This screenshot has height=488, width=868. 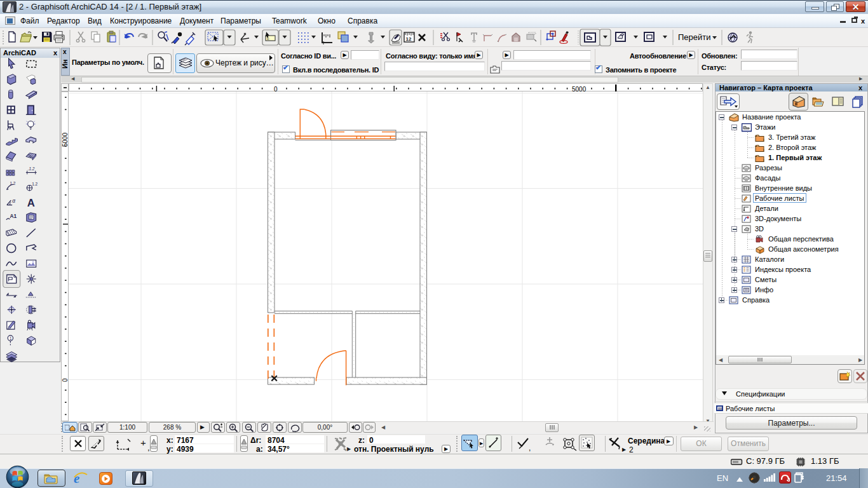 What do you see at coordinates (11, 338) in the screenshot?
I see `svg-text: 1` at bounding box center [11, 338].